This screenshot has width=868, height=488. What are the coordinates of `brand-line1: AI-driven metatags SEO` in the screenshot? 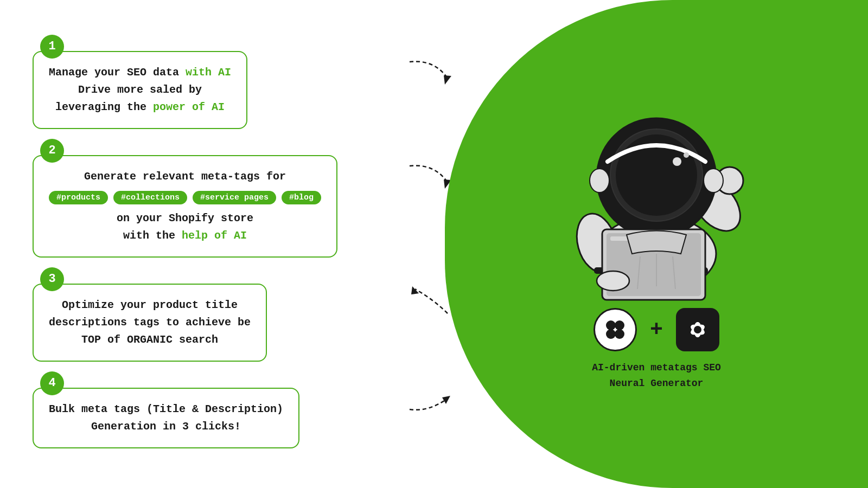 It's located at (656, 368).